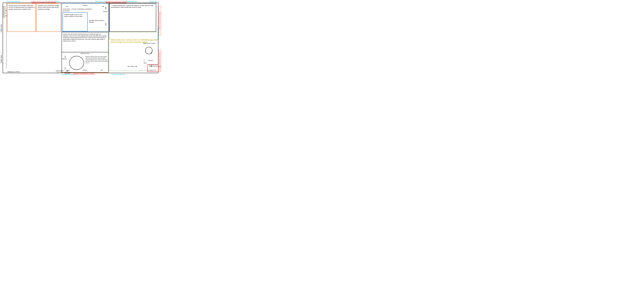 This screenshot has width=644, height=303. I want to click on 450mm-label: 450 mm, so click(150, 60).